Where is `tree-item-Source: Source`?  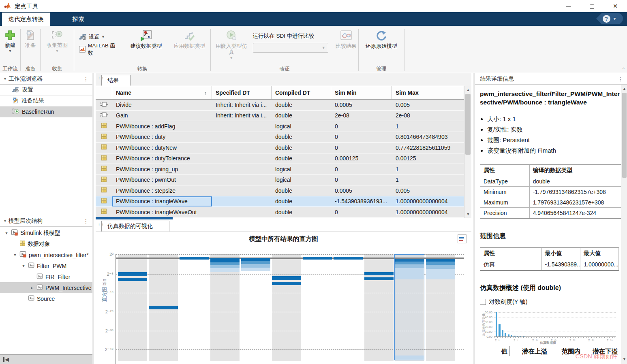 tree-item-Source: Source is located at coordinates (46, 299).